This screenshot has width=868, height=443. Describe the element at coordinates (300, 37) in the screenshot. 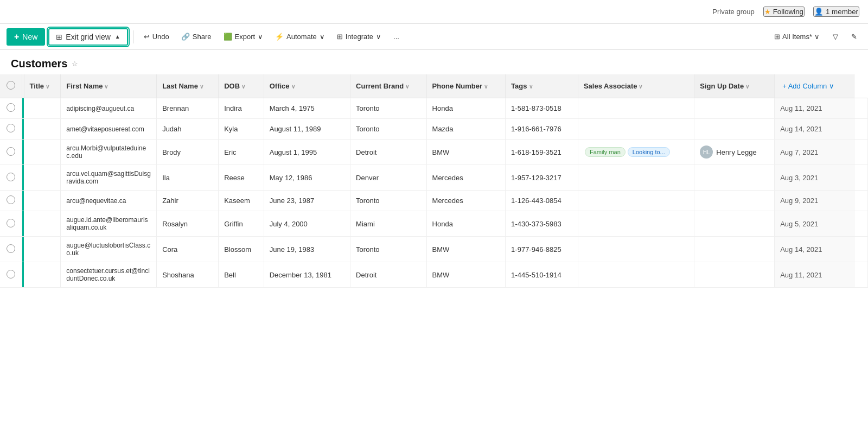

I see `automate-button: ⚡ Automate ∨` at that location.